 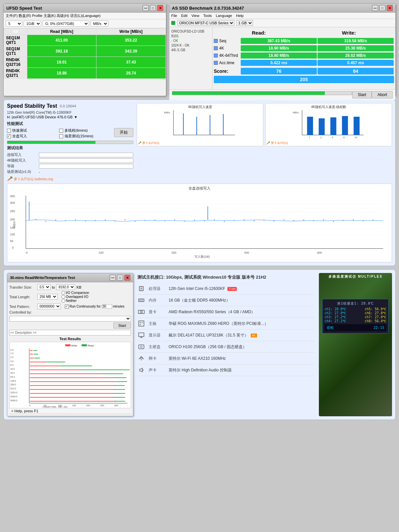 What do you see at coordinates (85, 130) in the screenshot?
I see `multi-thread-option: 多线程(6mins)` at bounding box center [85, 130].